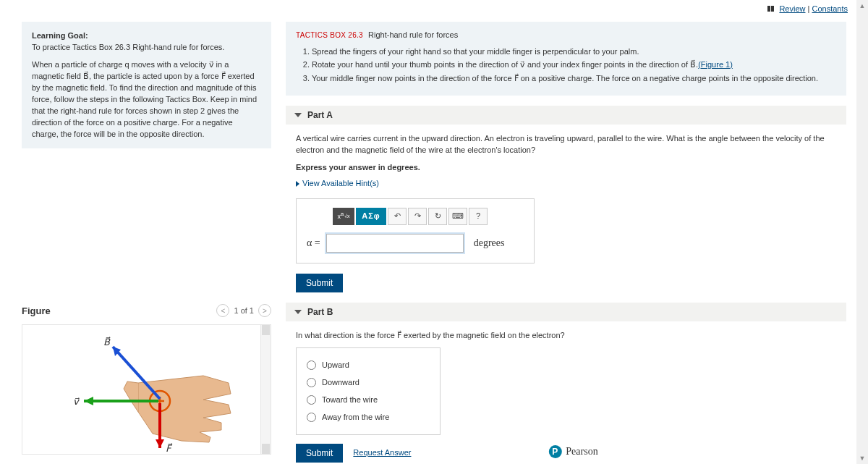  I want to click on figure-1-link: (Figure 1), so click(715, 64).